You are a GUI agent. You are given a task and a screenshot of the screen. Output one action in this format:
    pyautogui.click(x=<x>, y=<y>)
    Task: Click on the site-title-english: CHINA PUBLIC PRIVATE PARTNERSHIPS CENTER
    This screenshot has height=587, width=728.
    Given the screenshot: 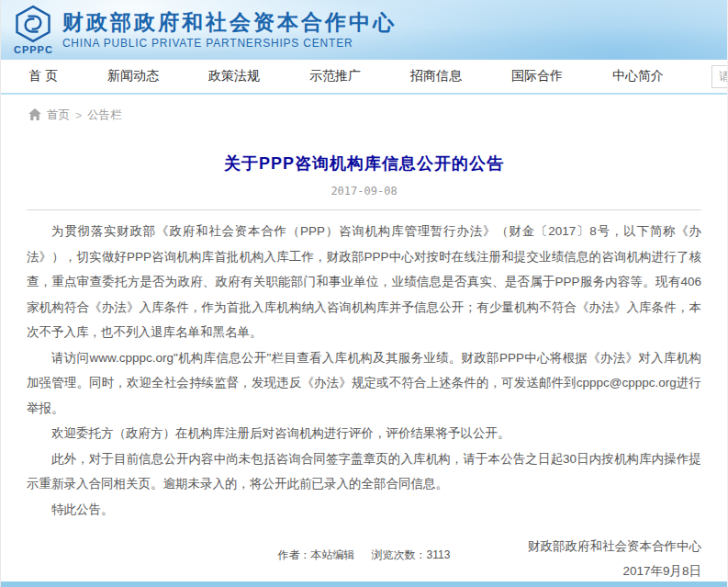 What is the action you would take?
    pyautogui.click(x=230, y=43)
    